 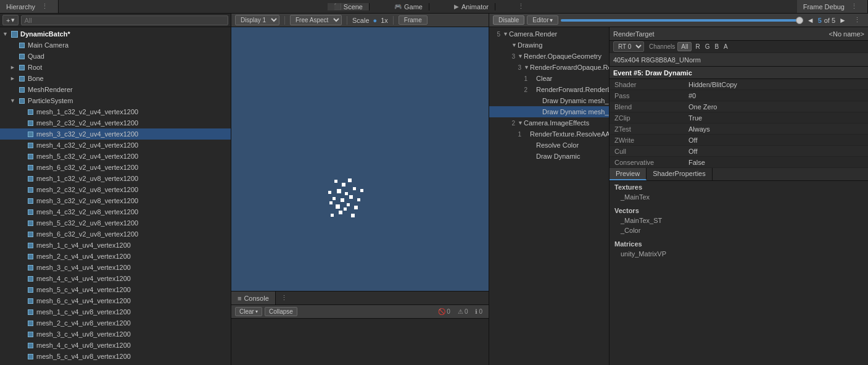 What do you see at coordinates (549, 67) in the screenshot?
I see `frame-item-forward-opaque: 3 ▼ RenderForwardOpaque.Render` at bounding box center [549, 67].